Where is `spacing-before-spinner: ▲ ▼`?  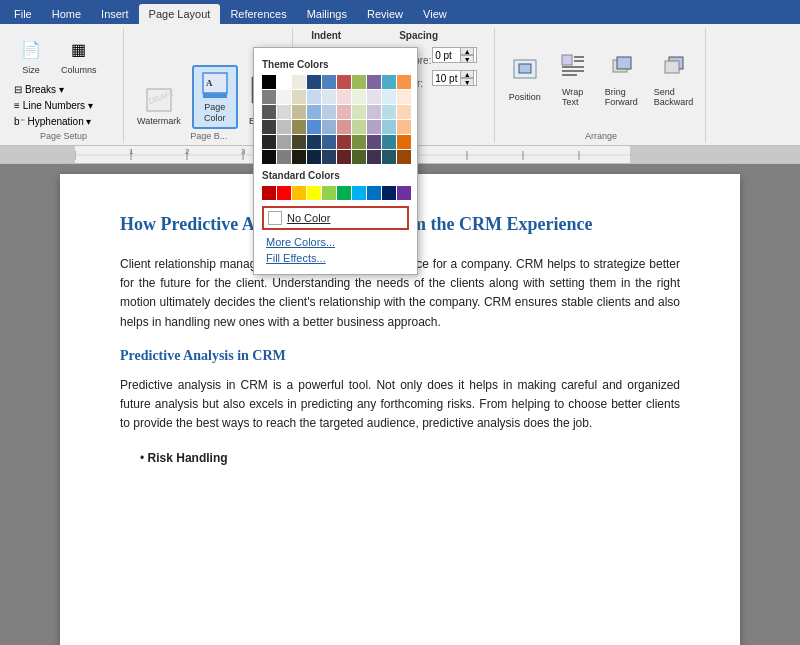 spacing-before-spinner: ▲ ▼ is located at coordinates (467, 55).